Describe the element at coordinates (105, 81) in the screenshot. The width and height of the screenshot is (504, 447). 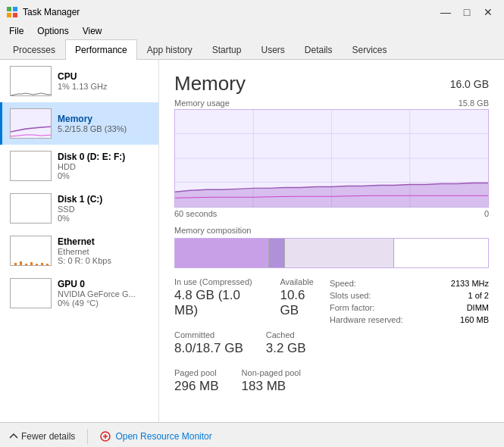
I see `cpu-info: CPU 1% 1.13 GHz` at that location.